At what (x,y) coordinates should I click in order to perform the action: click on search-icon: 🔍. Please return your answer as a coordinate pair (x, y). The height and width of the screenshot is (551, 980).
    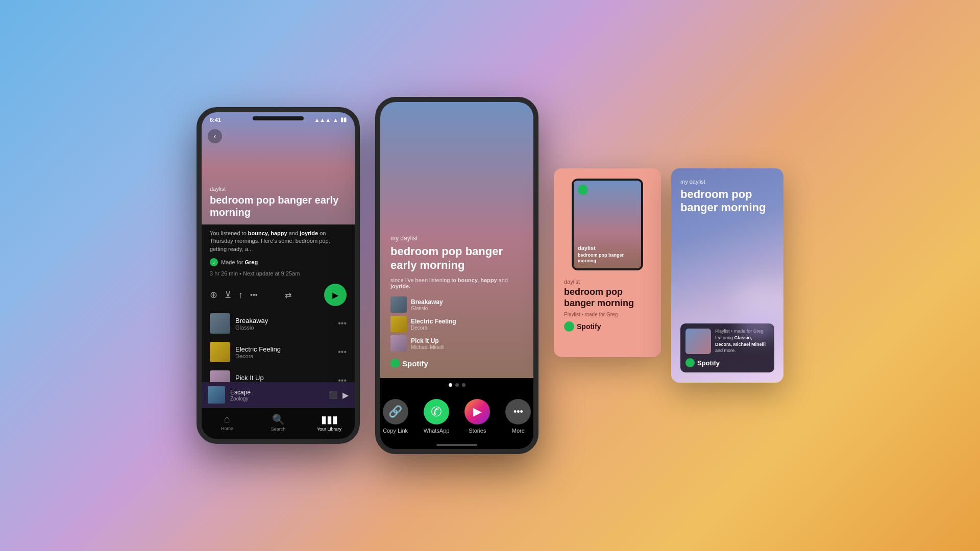
    Looking at the image, I should click on (279, 419).